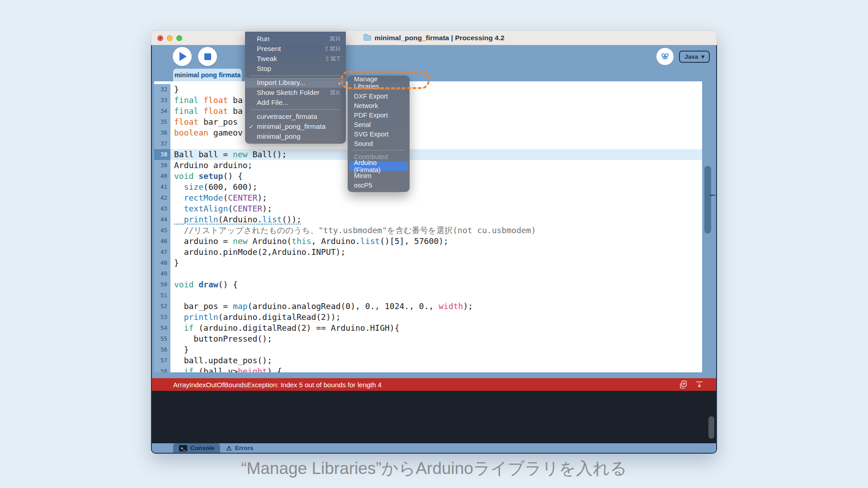 The height and width of the screenshot is (488, 868). I want to click on debug-button, so click(665, 56).